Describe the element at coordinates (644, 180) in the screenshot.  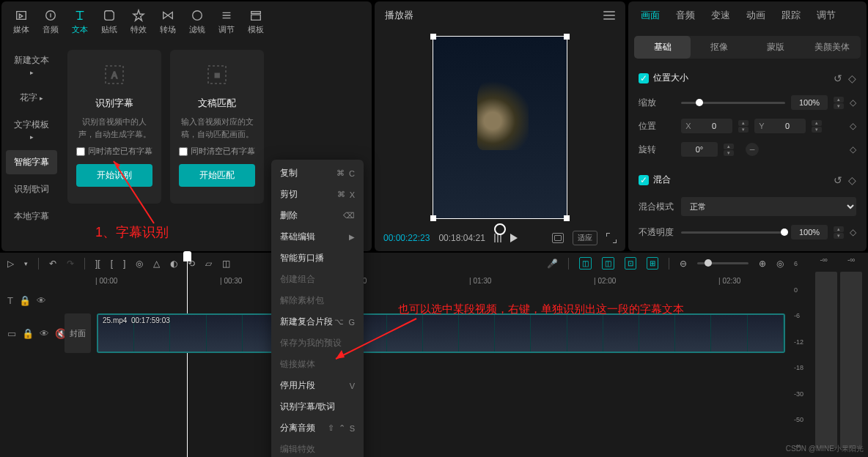
I see `blend-checkbox: ✓` at that location.